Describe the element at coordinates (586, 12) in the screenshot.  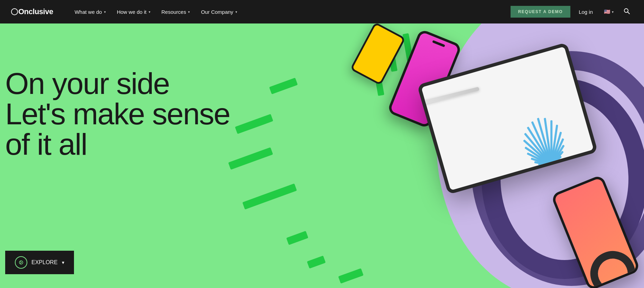
I see `login-button: Log in` at that location.